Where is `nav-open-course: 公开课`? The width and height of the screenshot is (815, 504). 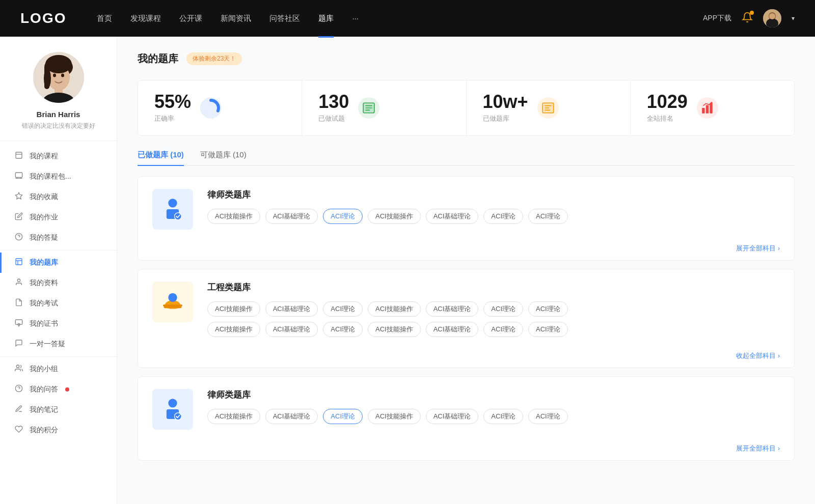
nav-open-course: 公开课 is located at coordinates (191, 18).